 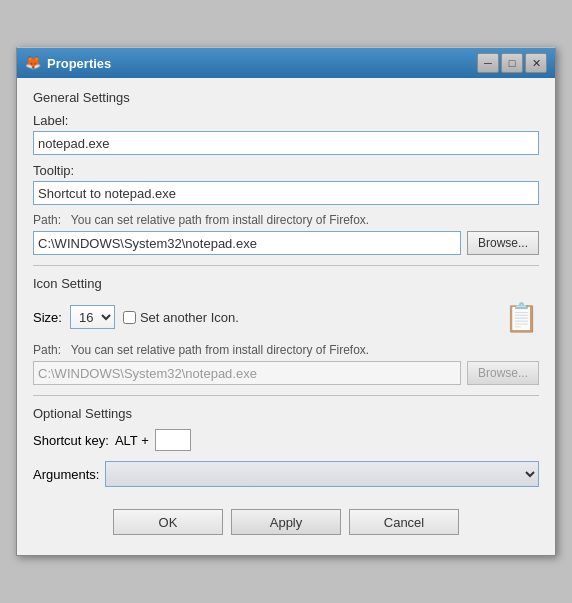 What do you see at coordinates (286, 350) in the screenshot?
I see `icon-path-note: Path: You can set relative path from ins…` at bounding box center [286, 350].